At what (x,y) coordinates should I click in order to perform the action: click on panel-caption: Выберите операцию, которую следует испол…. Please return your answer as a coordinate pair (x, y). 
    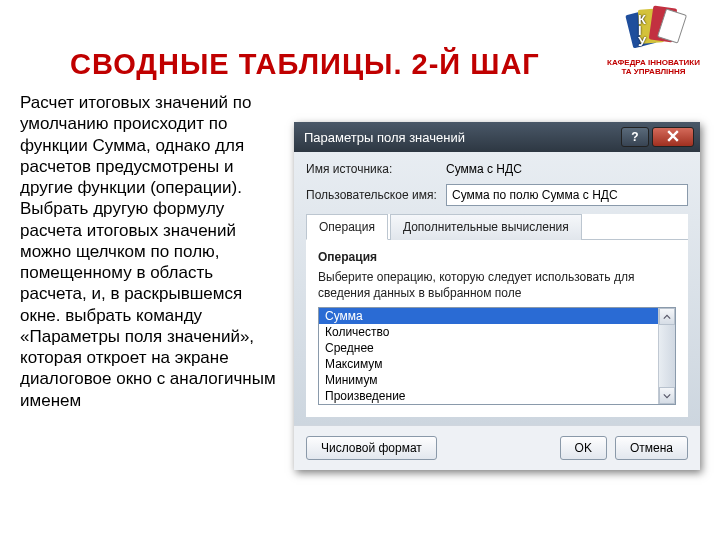
    Looking at the image, I should click on (497, 286).